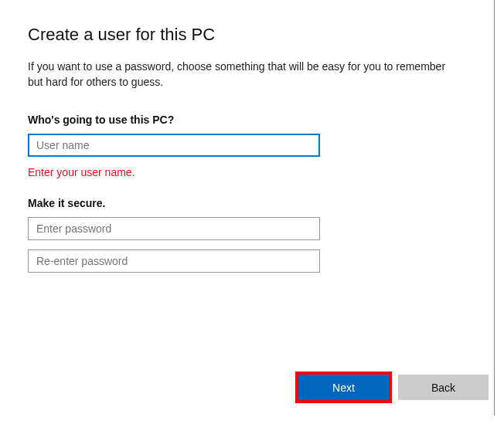 The height and width of the screenshot is (431, 504). What do you see at coordinates (244, 74) in the screenshot?
I see `page-description: If you want to use a password, choose so…` at bounding box center [244, 74].